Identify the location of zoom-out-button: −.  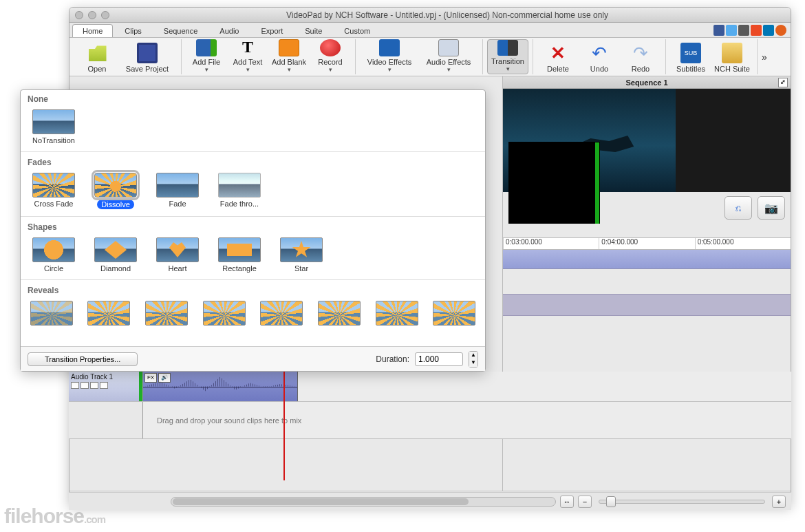
(585, 502).